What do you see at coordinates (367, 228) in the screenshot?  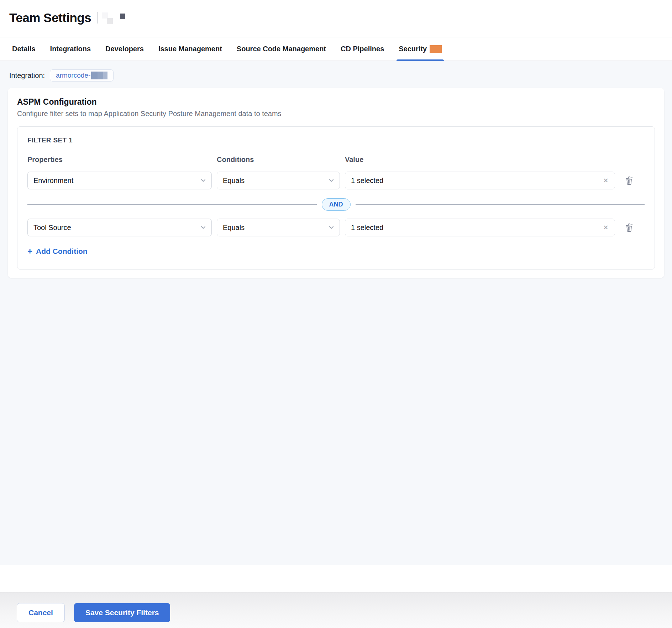 I see `value-select-2-text: 1 selected` at bounding box center [367, 228].